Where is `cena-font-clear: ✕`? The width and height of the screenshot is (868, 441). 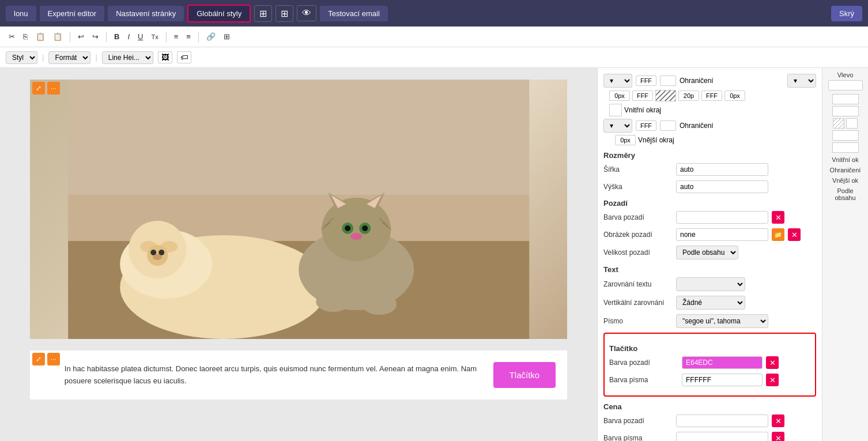
cena-font-clear: ✕ is located at coordinates (778, 436).